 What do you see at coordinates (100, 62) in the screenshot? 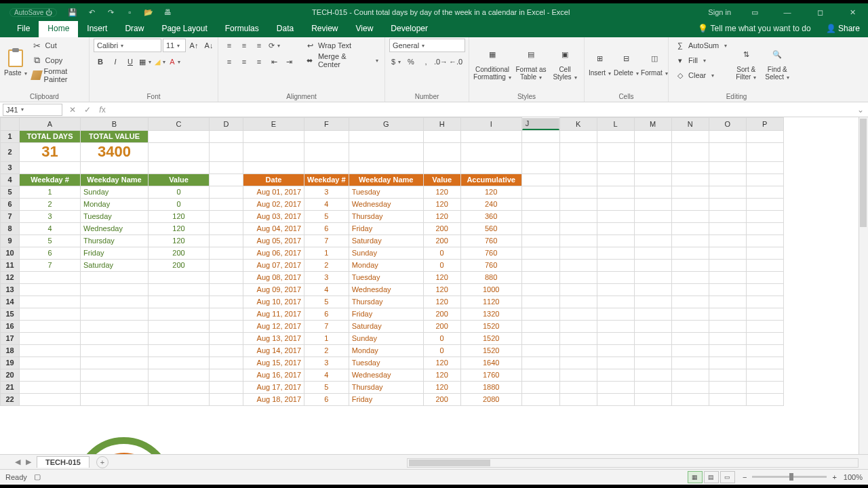
I see `bold-button: B` at bounding box center [100, 62].